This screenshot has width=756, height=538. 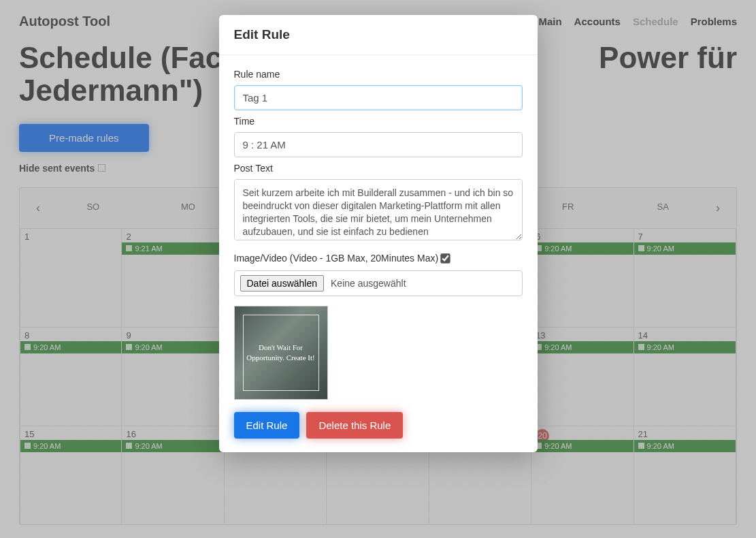 What do you see at coordinates (378, 121) in the screenshot?
I see `time-label: Time` at bounding box center [378, 121].